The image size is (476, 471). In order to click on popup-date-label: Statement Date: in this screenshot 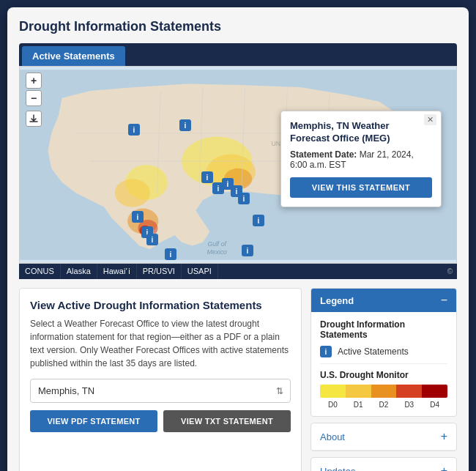, I will do `click(324, 155)`.